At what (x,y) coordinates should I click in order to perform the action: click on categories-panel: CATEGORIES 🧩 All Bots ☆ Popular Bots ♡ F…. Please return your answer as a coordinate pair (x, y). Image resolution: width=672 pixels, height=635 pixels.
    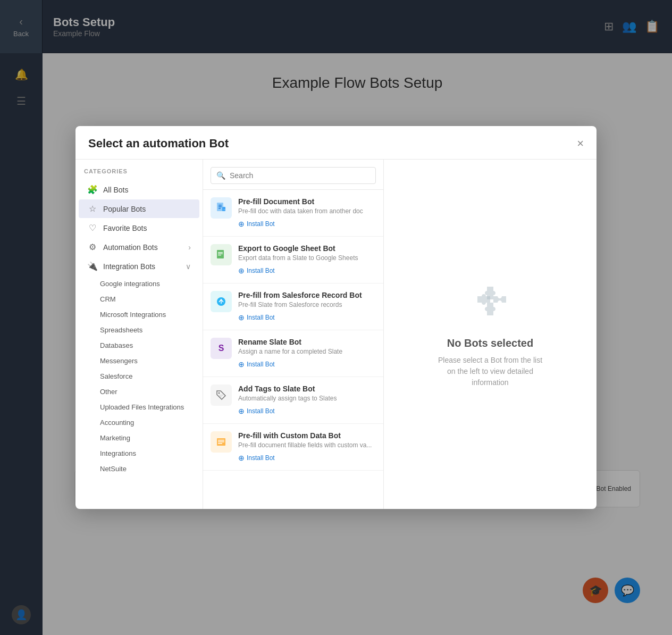
    Looking at the image, I should click on (139, 334).